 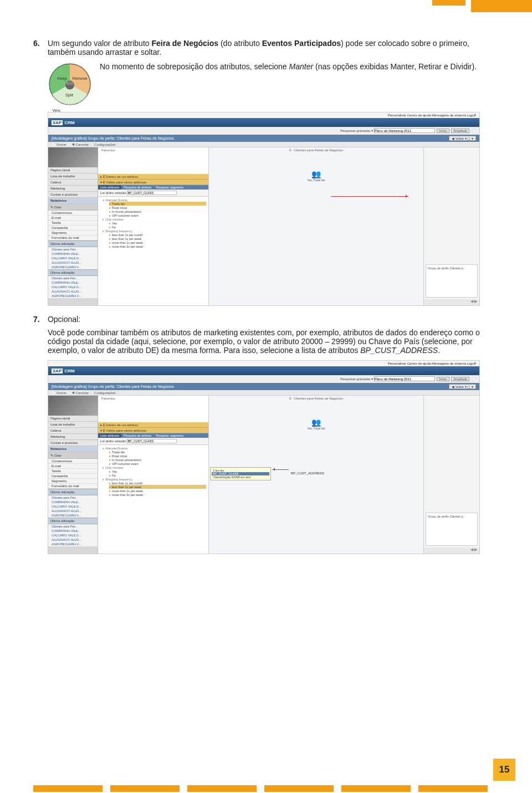 I want to click on attr-group-1b: ▸ É Dentro de um atributo, so click(x=153, y=425).